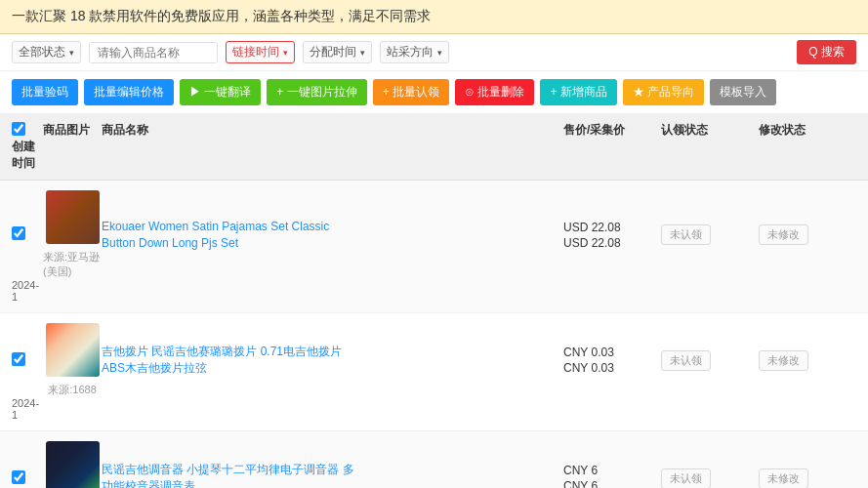  What do you see at coordinates (434, 460) in the screenshot?
I see `table-row: 来源:1688 民谣吉他调音器 小提琴十二平均律电子调音器 多功能校音器调音表 …` at bounding box center [434, 460].